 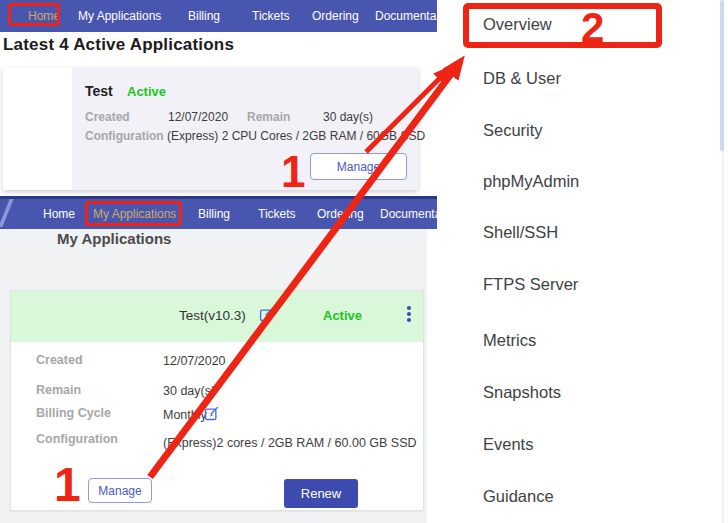 I want to click on app-name: Test, so click(x=99, y=91).